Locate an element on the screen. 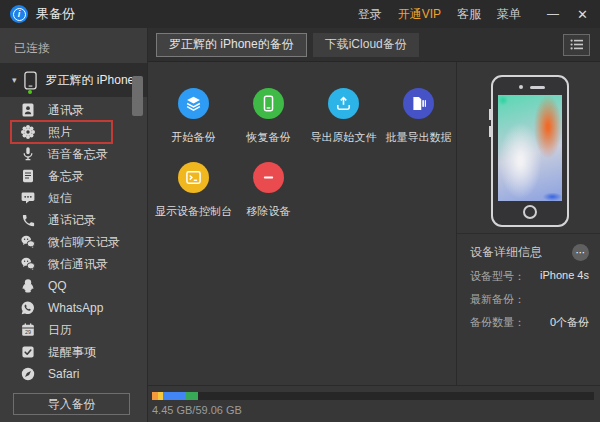  export-tray-icon is located at coordinates (344, 104).